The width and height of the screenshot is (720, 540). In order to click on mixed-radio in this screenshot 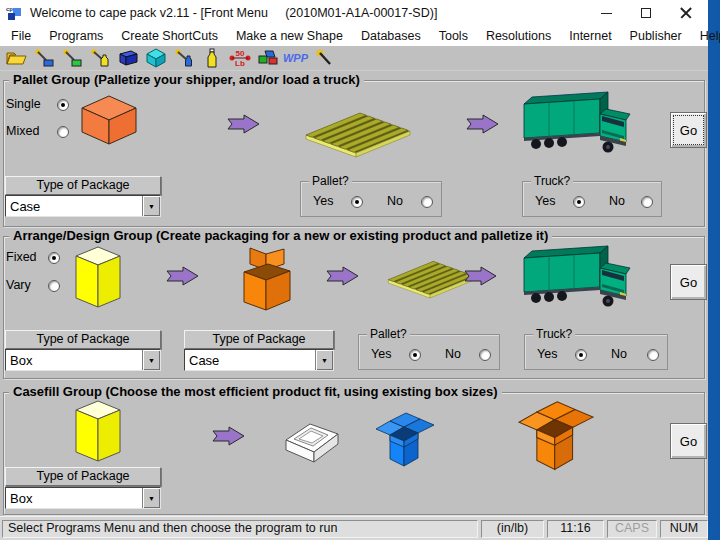, I will do `click(63, 132)`.